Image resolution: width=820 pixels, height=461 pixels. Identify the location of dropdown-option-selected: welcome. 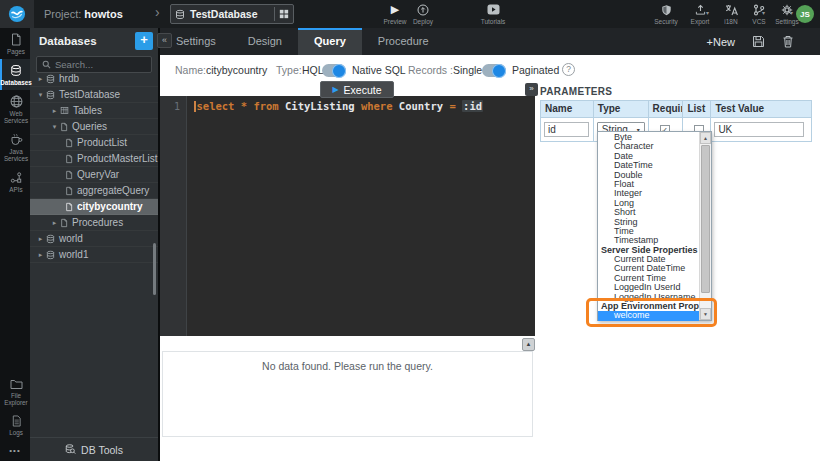
(648, 316).